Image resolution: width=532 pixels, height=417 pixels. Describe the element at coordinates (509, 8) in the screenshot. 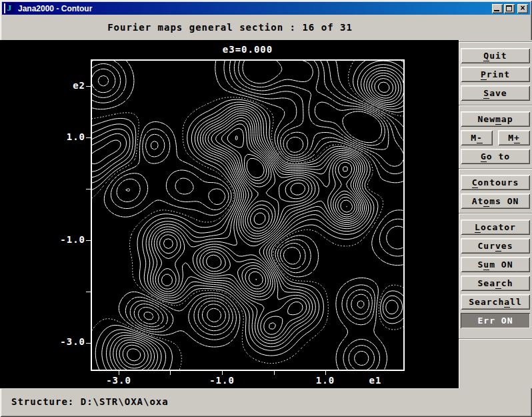

I see `maximize-icon` at that location.